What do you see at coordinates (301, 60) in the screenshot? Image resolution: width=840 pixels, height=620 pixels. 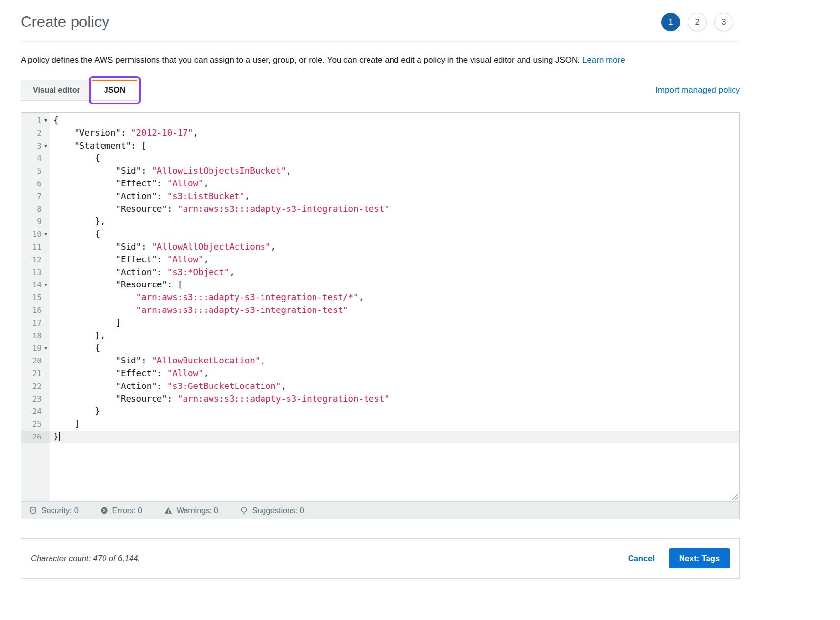 I see `description-body: A policy defines the AWS permissions tha…` at bounding box center [301, 60].